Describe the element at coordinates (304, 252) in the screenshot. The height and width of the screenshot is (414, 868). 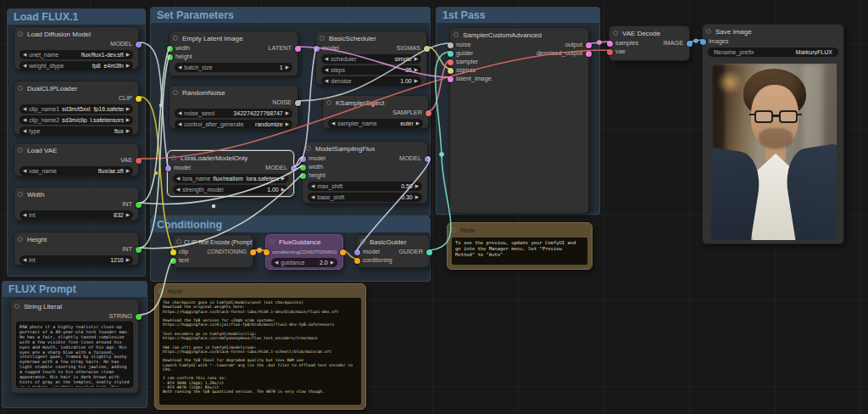
I see `node-flux-guidance: FluxGuidance conditioningCONDITIONING ◀g…` at that location.